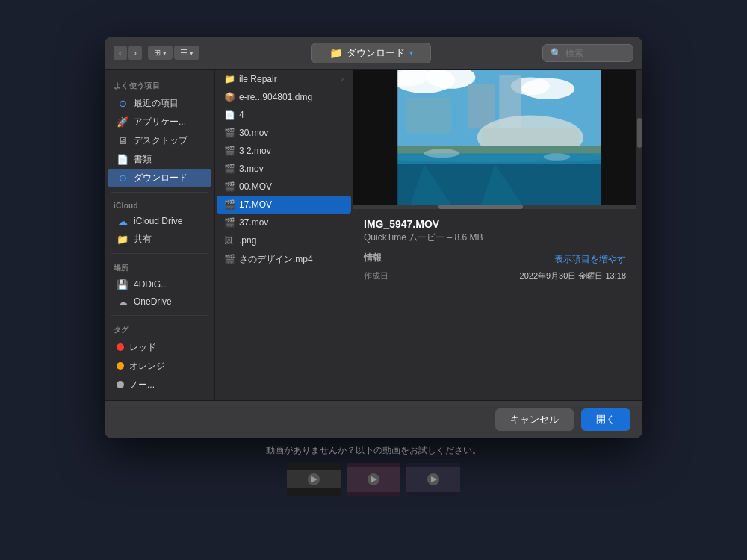 Image resolution: width=747 pixels, height=560 pixels. Describe the element at coordinates (376, 276) in the screenshot. I see `created-label: 作成日` at that location.